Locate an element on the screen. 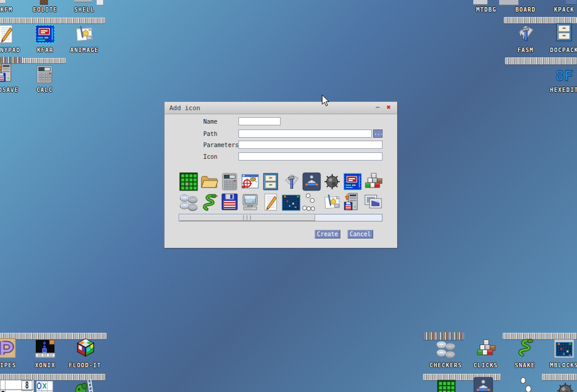 This screenshot has width=577, height=392. grid-icon-floppy is located at coordinates (230, 202).